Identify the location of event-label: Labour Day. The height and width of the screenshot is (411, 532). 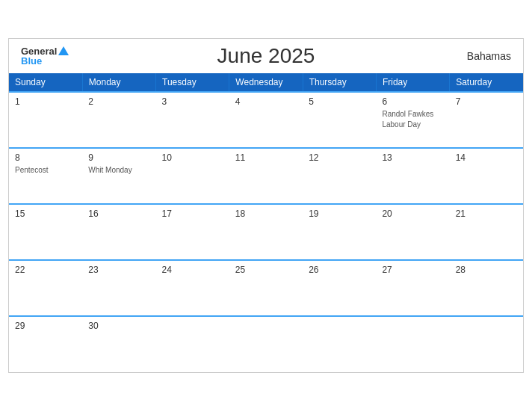
(412, 125).